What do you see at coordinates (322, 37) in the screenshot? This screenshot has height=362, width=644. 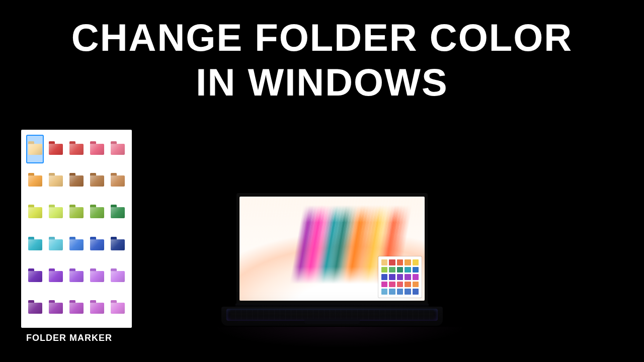 I see `headline-line-1: CHANGE FOLDER COLOR` at bounding box center [322, 37].